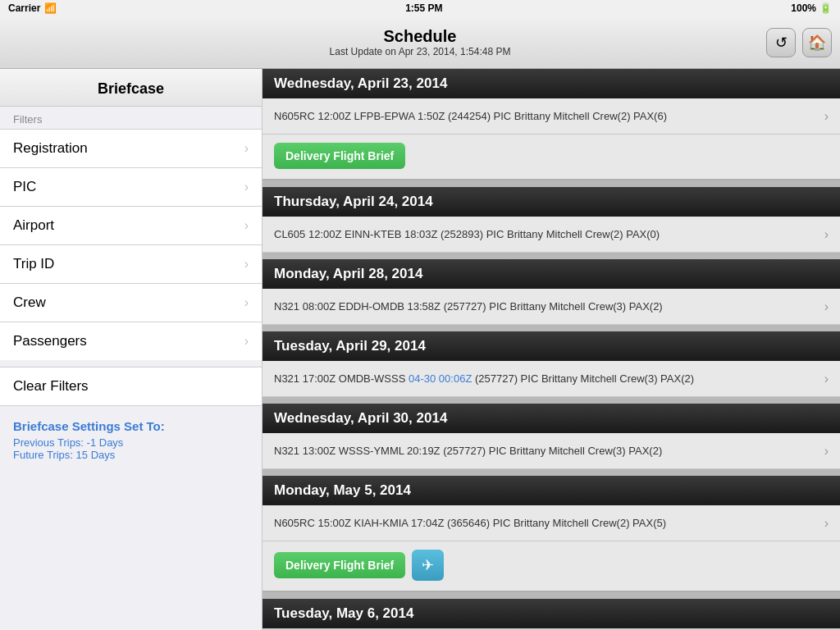 The height and width of the screenshot is (630, 840). Describe the element at coordinates (131, 443) in the screenshot. I see `settings-line1: Previous Trips: -1 Days` at that location.